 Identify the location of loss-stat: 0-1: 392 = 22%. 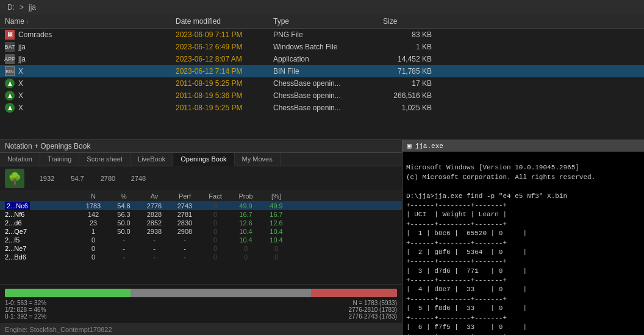
(26, 317).